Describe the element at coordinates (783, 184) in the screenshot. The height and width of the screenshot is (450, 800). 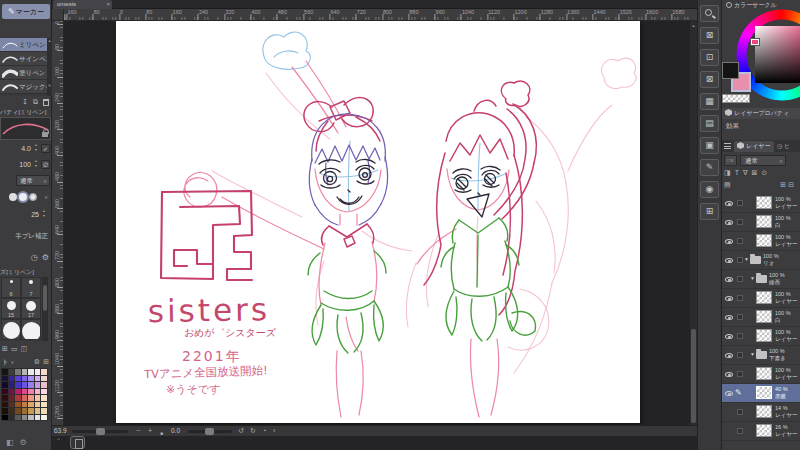
I see `new-layer-icon: ⊞` at that location.